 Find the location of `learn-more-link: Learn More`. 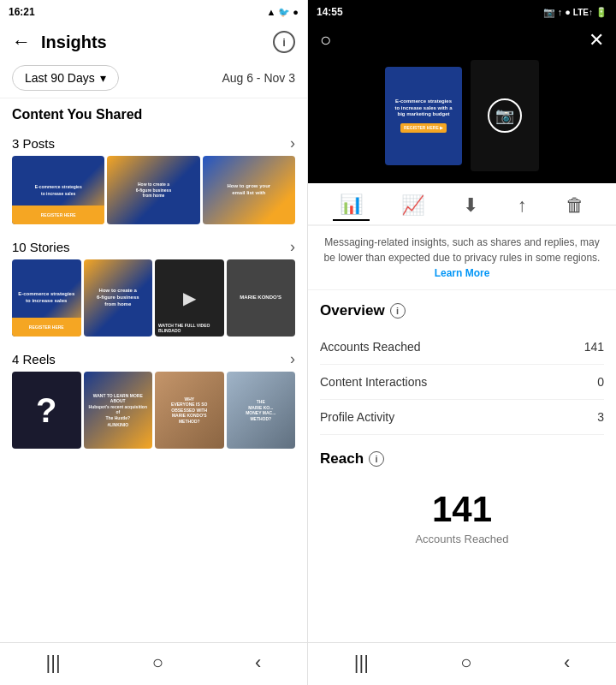

learn-more-link: Learn More is located at coordinates (462, 273).